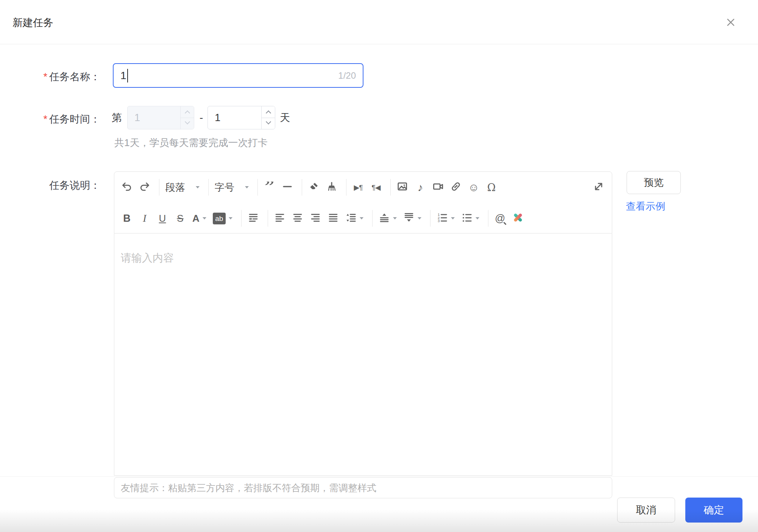 The width and height of the screenshot is (758, 532). Describe the element at coordinates (646, 510) in the screenshot. I see `cancel-button: 取消` at that location.